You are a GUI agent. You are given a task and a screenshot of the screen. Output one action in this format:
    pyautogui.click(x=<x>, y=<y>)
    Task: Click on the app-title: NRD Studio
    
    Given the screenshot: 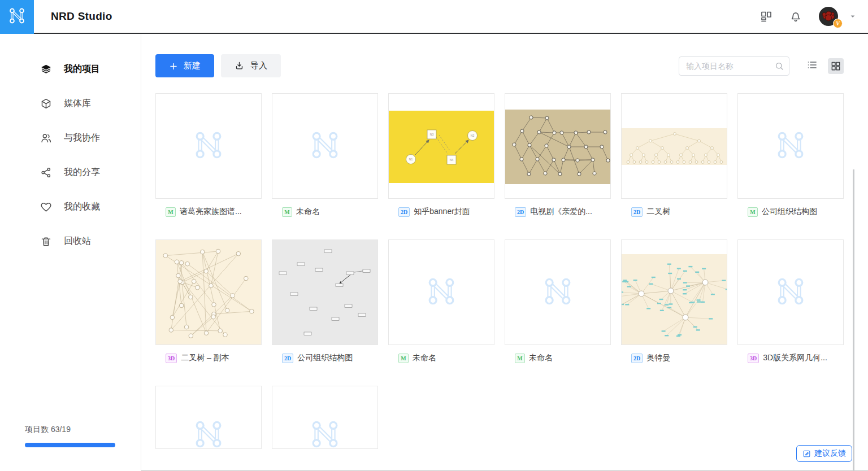 What is the action you would take?
    pyautogui.click(x=81, y=16)
    